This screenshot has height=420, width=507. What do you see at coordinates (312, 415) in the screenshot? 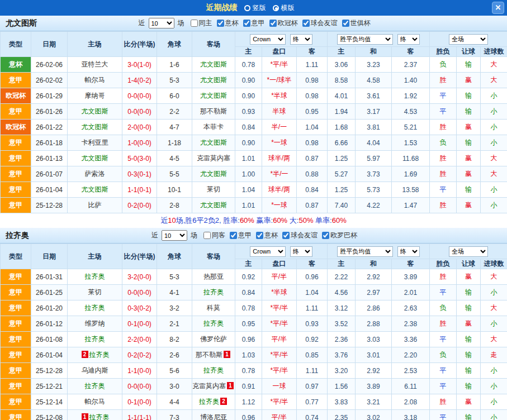
I see `asia-away-odds: 0.74` at bounding box center [312, 415].